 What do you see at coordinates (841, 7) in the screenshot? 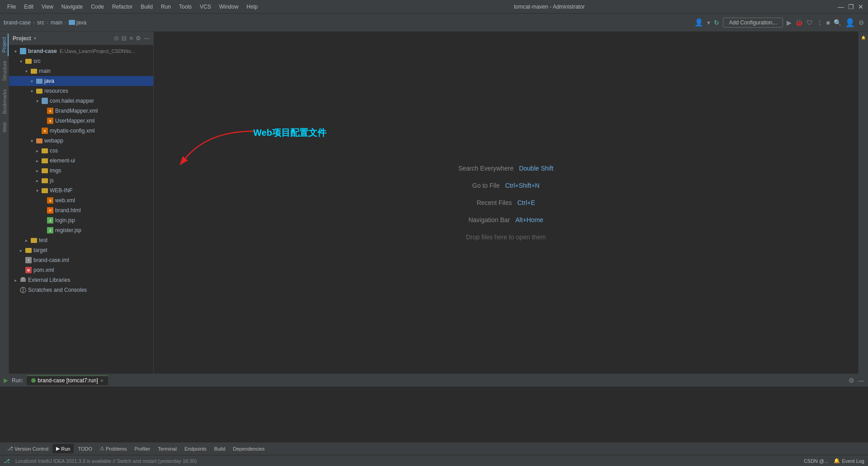
I see `minimize-button: —` at bounding box center [841, 7].